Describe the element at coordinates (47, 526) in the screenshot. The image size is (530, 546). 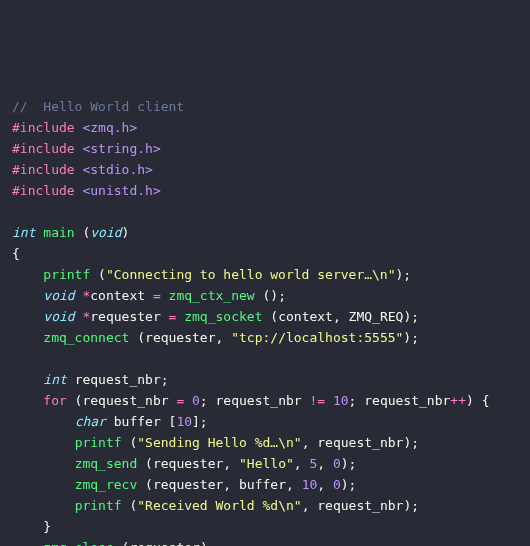
I see `brace: }` at that location.